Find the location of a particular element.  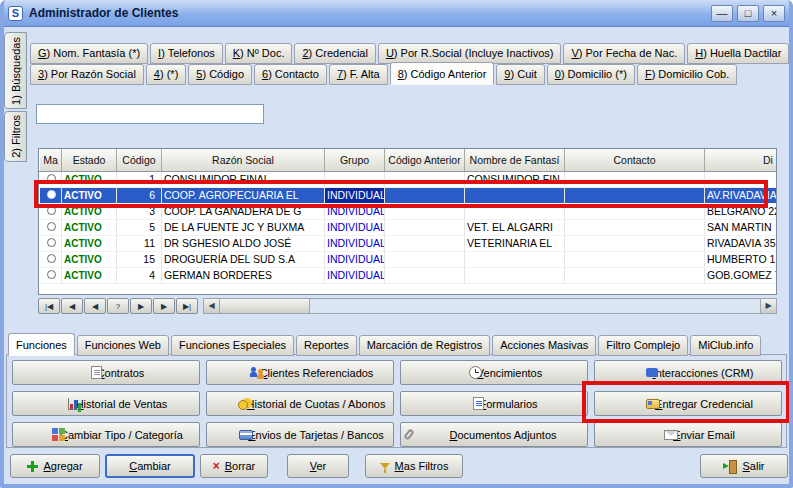

column-header-nombre-fantasia: Nombre de Fantasí is located at coordinates (515, 160).